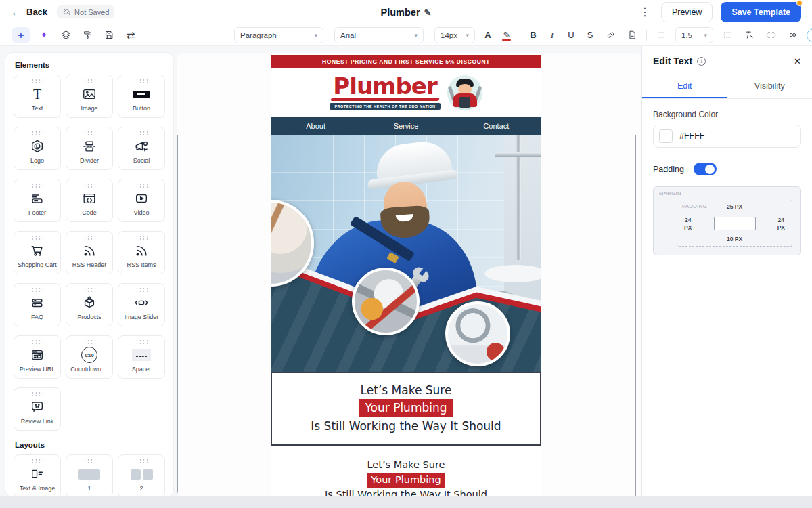 Image resolution: width=812 pixels, height=508 pixels. I want to click on headline-block-selected: Let’s Make Sure Your Plumbing Is Still W…, so click(406, 409).